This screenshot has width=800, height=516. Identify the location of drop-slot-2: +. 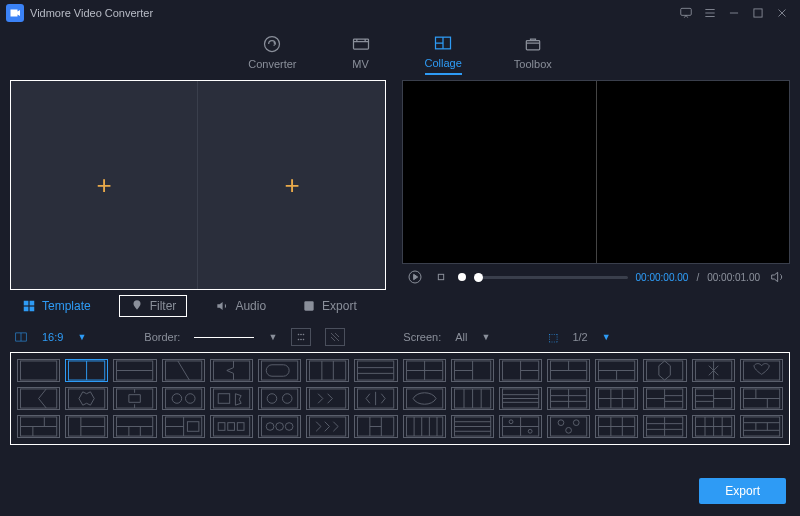
(292, 185).